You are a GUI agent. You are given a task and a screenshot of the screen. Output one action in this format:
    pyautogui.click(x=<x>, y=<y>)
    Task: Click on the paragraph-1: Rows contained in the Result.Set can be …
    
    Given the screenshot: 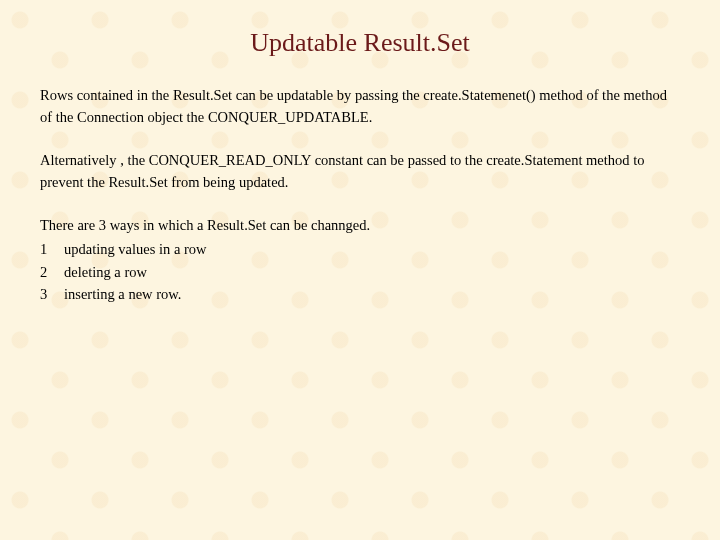 What is the action you would take?
    pyautogui.click(x=360, y=106)
    